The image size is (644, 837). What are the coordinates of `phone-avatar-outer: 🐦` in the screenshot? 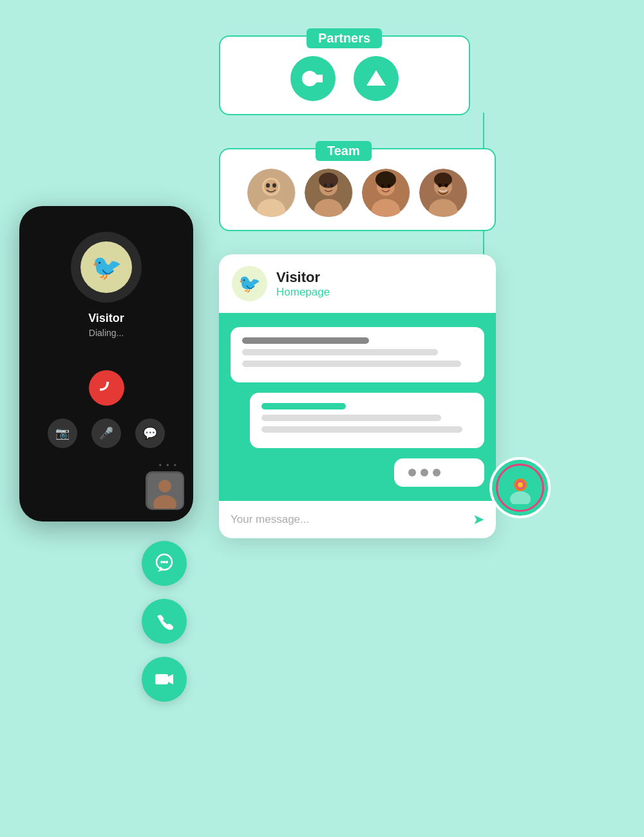 It's located at (106, 267).